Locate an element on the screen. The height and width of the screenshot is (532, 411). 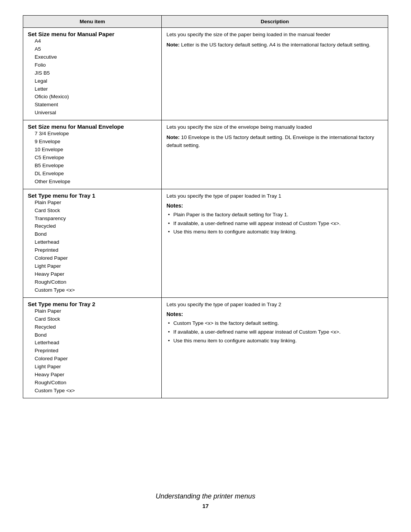
sub-item: Oficio (Mexico) is located at coordinates (92, 97).